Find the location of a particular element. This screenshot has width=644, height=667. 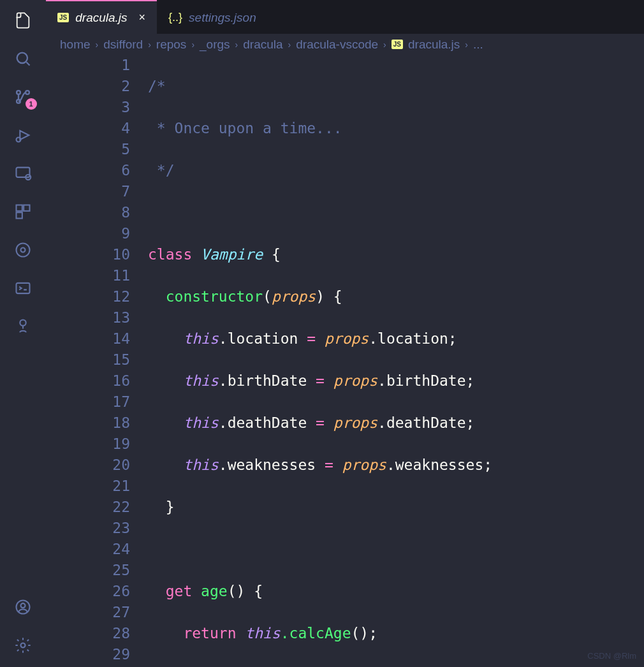

tab-dracula-js: JS dracula.js × is located at coordinates (101, 17).